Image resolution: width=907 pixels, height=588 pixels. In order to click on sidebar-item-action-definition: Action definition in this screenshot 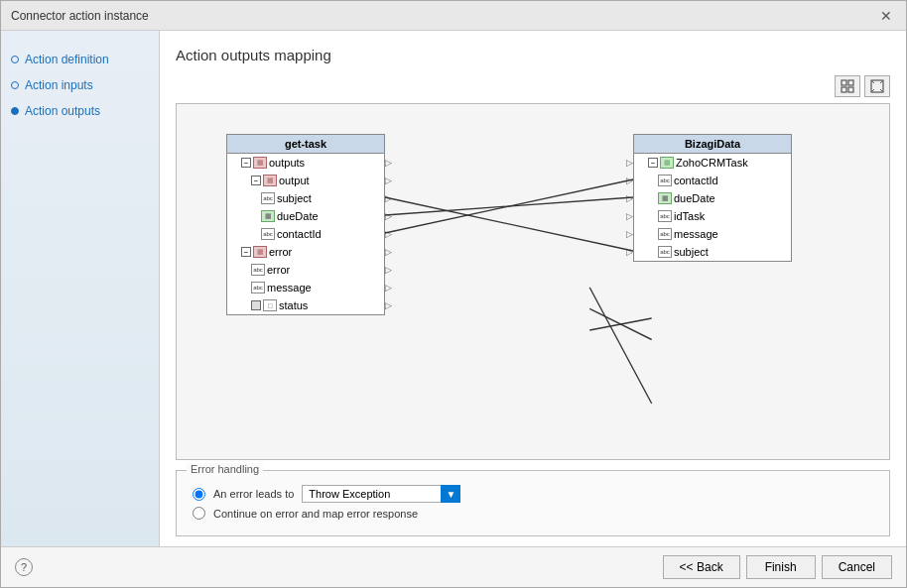, I will do `click(79, 59)`.